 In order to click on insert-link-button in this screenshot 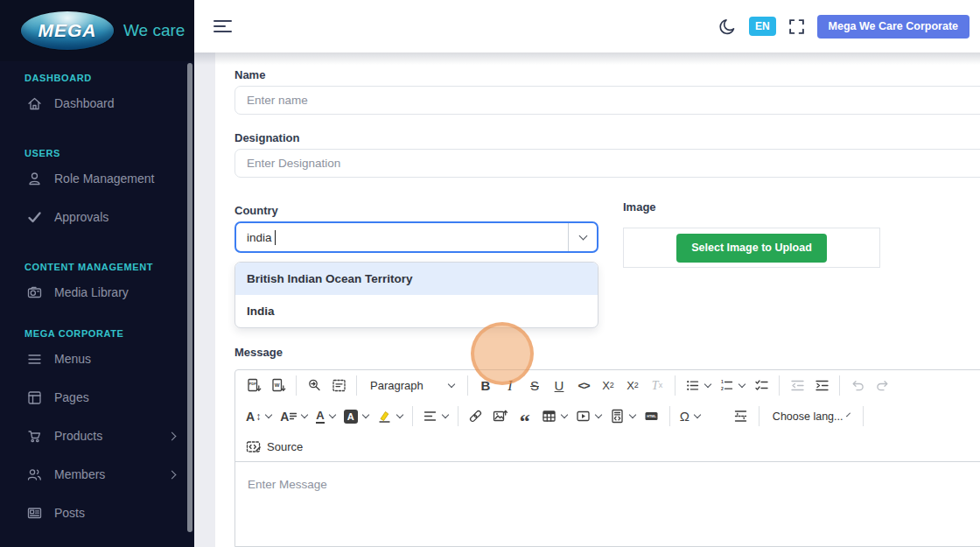, I will do `click(476, 417)`.